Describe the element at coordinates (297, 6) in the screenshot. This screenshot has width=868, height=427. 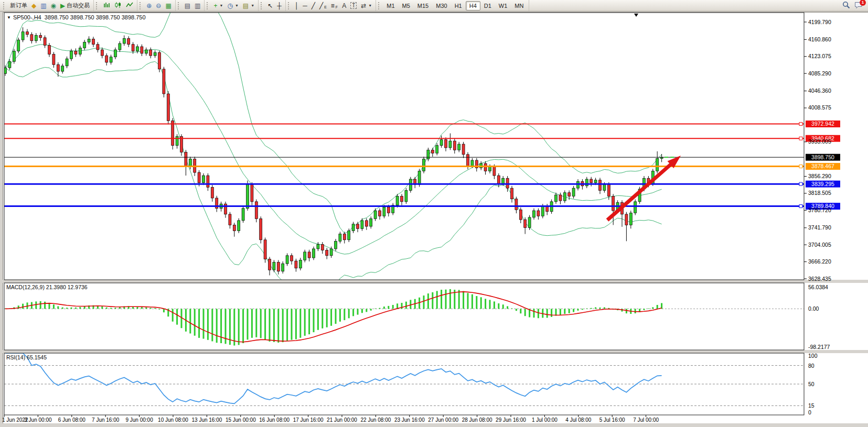
I see `vertical-line-button: │` at that location.